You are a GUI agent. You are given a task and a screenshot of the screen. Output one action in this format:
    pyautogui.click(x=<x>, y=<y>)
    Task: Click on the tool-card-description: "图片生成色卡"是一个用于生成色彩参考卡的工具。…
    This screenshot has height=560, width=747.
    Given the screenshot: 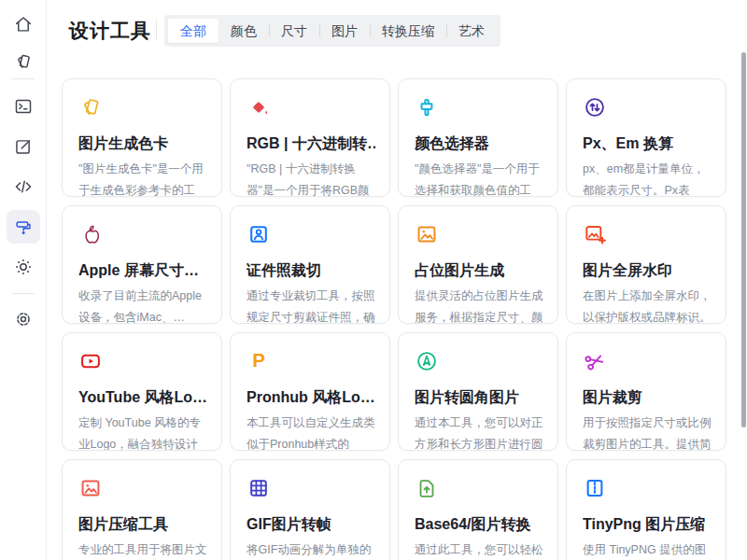 What is the action you would take?
    pyautogui.click(x=143, y=177)
    